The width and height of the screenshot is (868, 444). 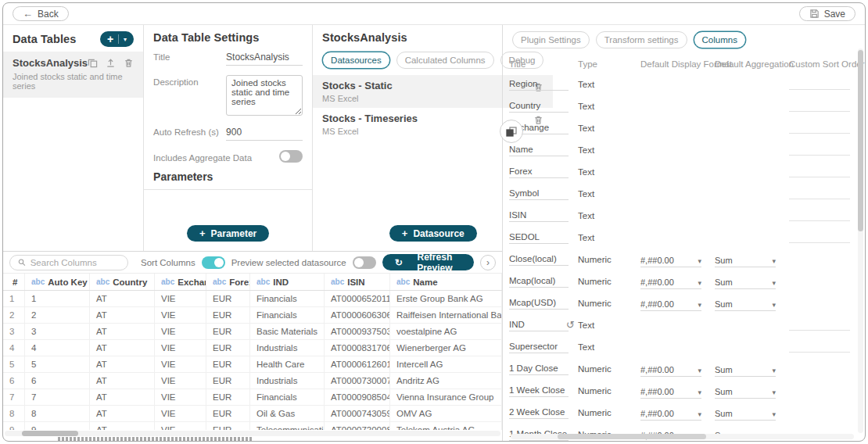 I want to click on tab-transform-settings: Transform settings, so click(x=641, y=40).